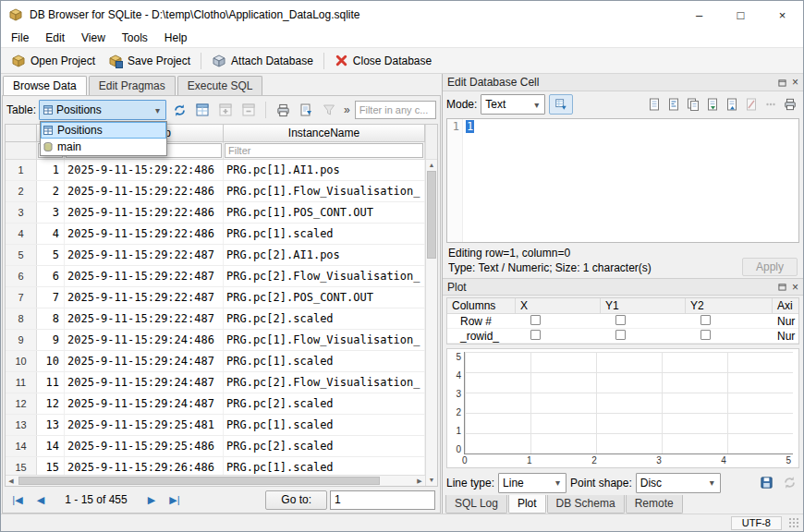 This screenshot has width=804, height=532. What do you see at coordinates (323, 151) in the screenshot?
I see `filter-input-instancename` at bounding box center [323, 151].